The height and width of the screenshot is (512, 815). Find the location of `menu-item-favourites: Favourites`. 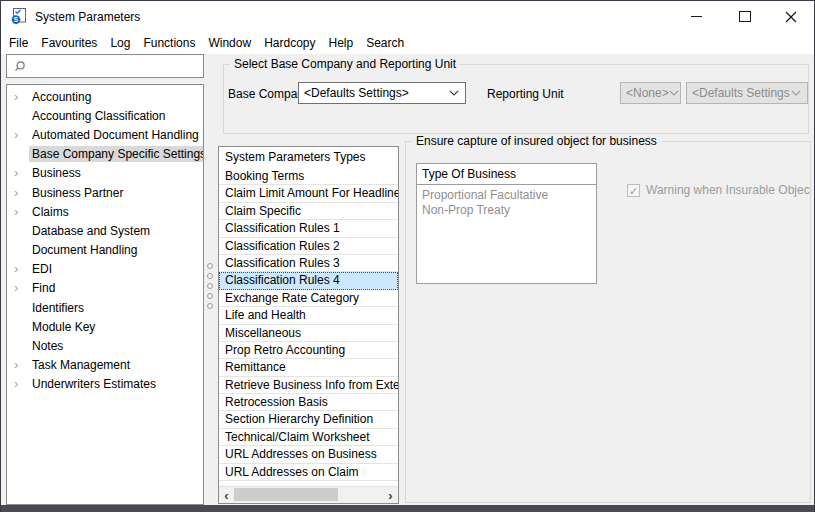

menu-item-favourites: Favourites is located at coordinates (69, 43).